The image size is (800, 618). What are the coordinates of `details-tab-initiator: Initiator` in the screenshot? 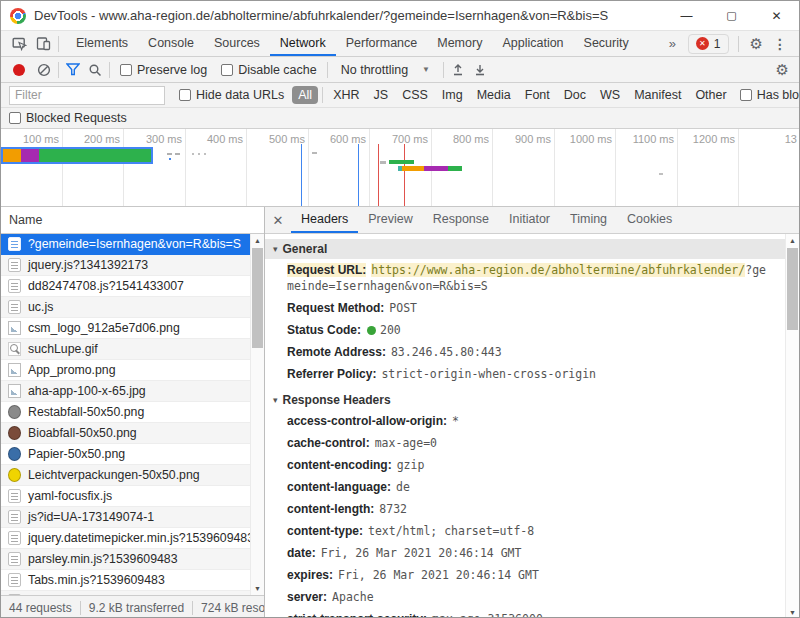 It's located at (530, 220).